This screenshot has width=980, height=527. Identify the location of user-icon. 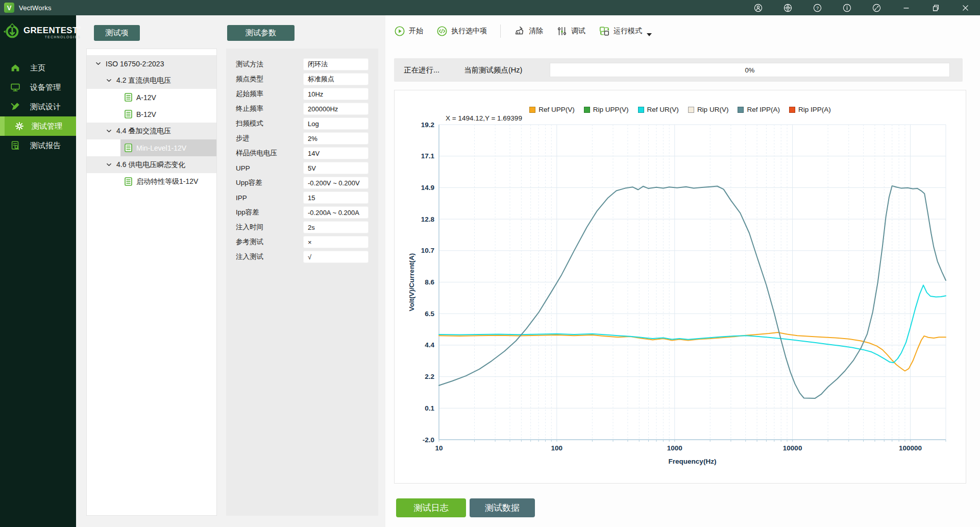
(758, 8).